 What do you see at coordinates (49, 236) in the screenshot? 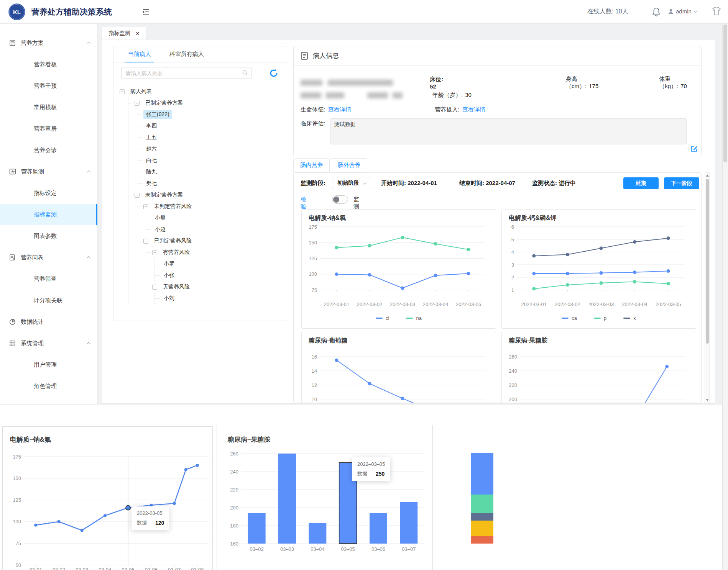
I see `sidebar-item-图表参数: 图表参数` at bounding box center [49, 236].